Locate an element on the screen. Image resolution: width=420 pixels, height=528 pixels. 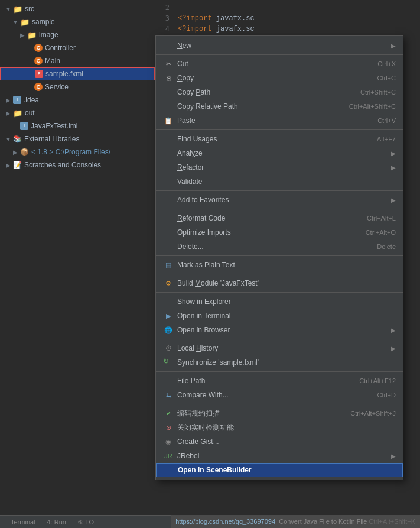
tree-label: sample.fxml is located at coordinates (64, 74).